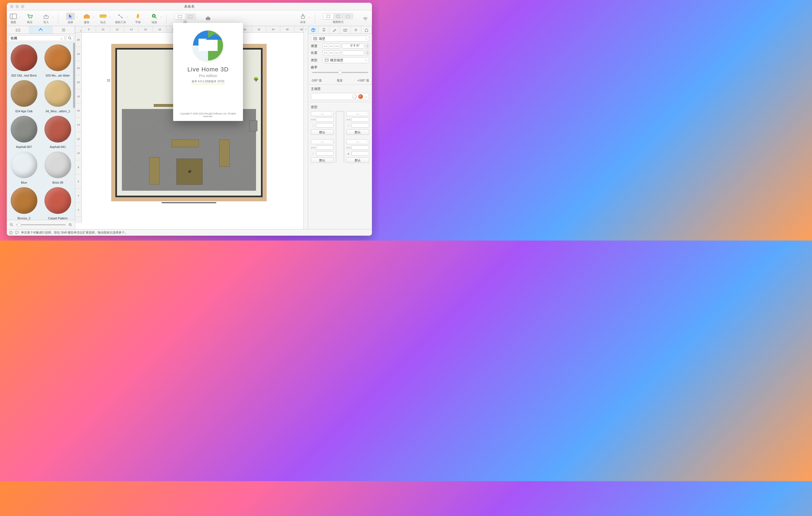 This screenshot has width=812, height=516. Describe the element at coordinates (58, 169) in the screenshot. I see `material-item: Brick 09` at that location.